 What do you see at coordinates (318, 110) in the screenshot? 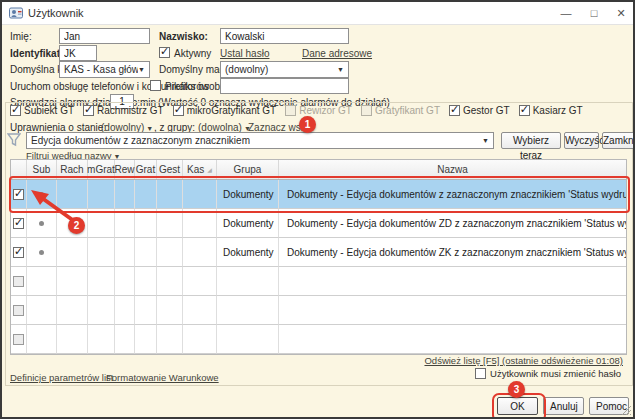
I see `product-checkbox-rewizor: Rewizor GT` at bounding box center [318, 110].